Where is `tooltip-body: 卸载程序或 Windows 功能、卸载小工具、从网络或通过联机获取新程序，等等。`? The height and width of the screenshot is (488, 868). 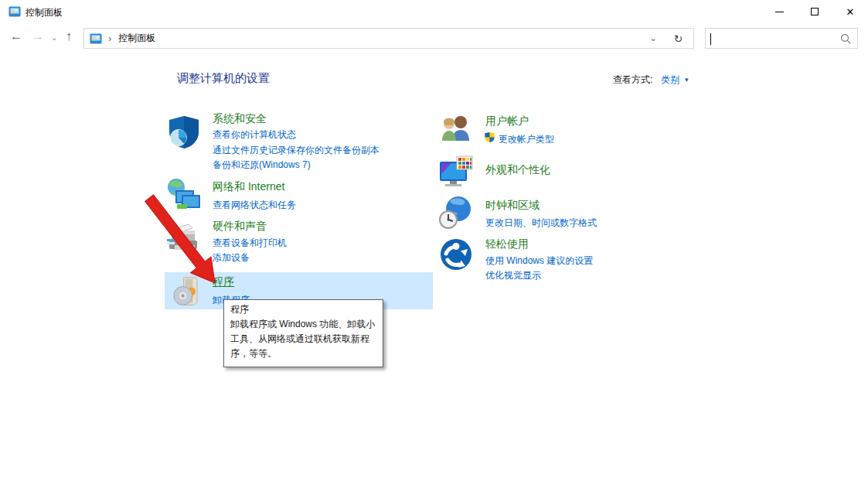 tooltip-body: 卸载程序或 Windows 功能、卸载小工具、从网络或通过联机获取新程序，等等。 is located at coordinates (303, 339).